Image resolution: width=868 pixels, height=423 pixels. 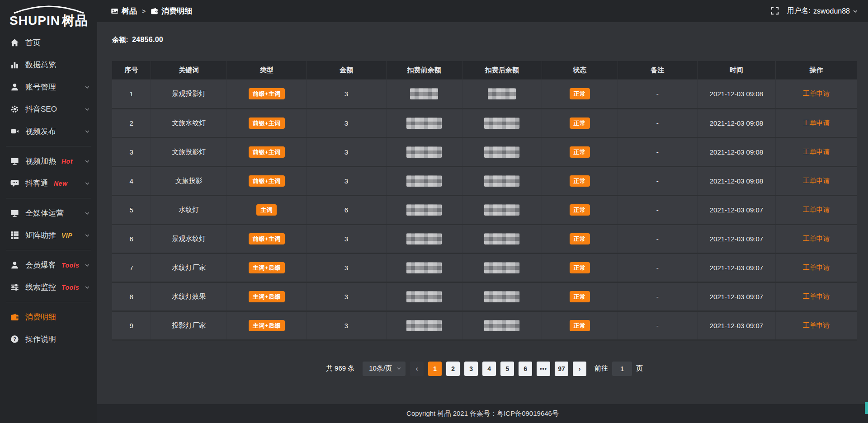 I want to click on page-number-button: 5, so click(x=507, y=369).